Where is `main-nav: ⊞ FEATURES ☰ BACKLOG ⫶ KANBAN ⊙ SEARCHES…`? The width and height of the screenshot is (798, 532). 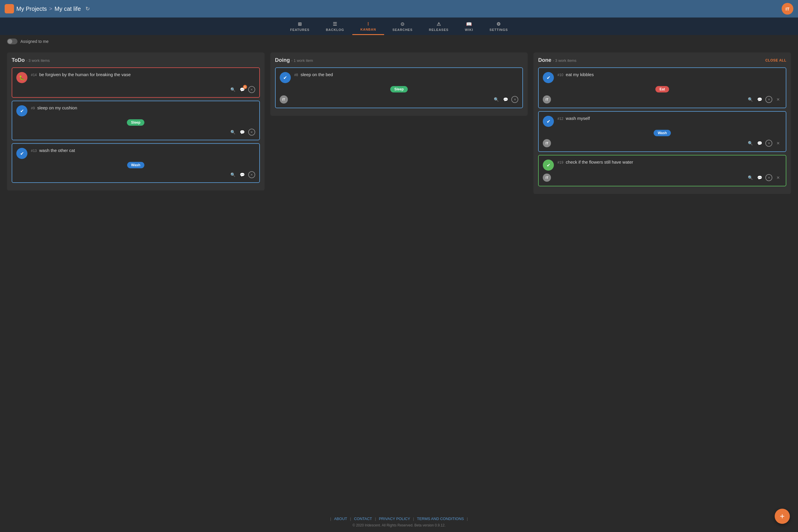
main-nav: ⊞ FEATURES ☰ BACKLOG ⫶ KANBAN ⊙ SEARCHES… is located at coordinates (399, 26).